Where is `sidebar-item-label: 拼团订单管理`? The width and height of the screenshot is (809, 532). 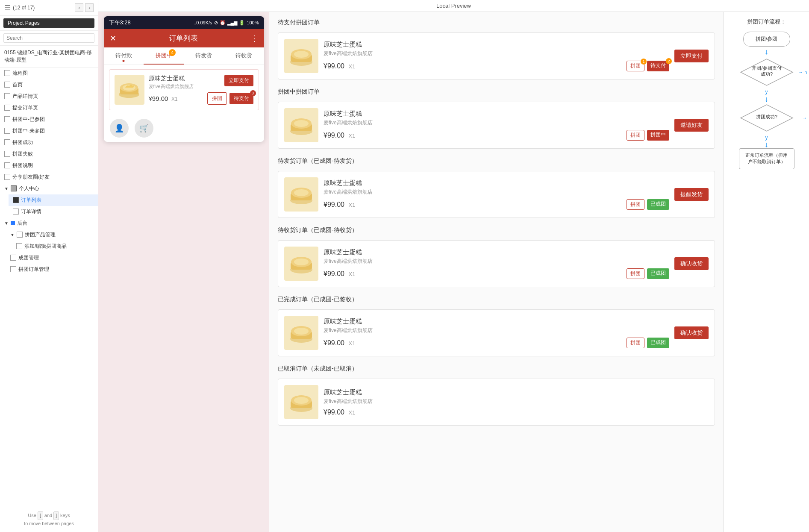 sidebar-item-label: 拼团订单管理 is located at coordinates (34, 269).